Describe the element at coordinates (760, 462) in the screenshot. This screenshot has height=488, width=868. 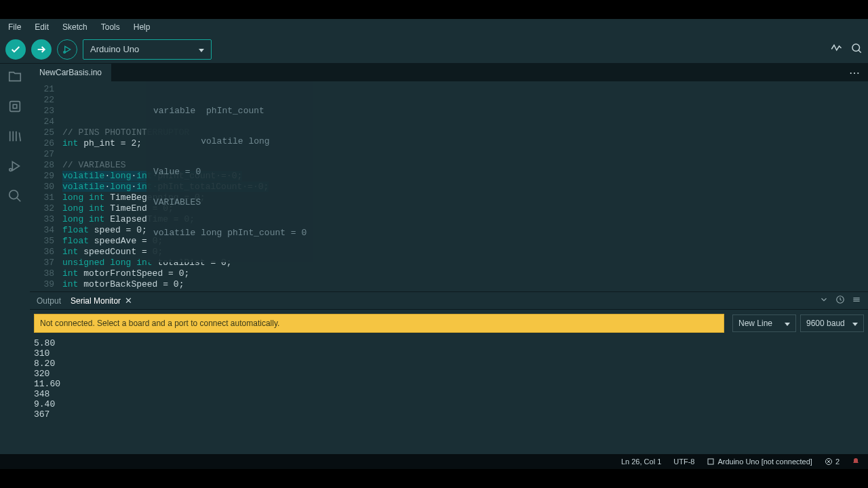
I see `board-status: Arduino Uno [not connected]` at that location.